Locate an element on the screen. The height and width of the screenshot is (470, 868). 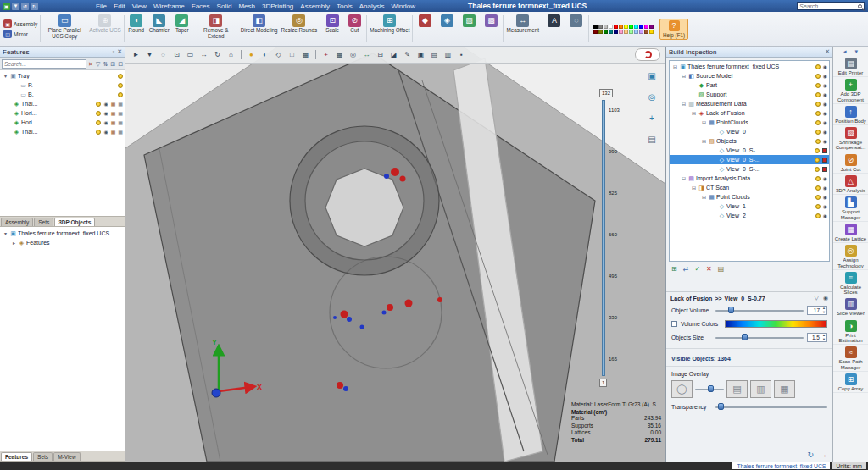
mesh-smooth-button: ◈ is located at coordinates (447, 29).